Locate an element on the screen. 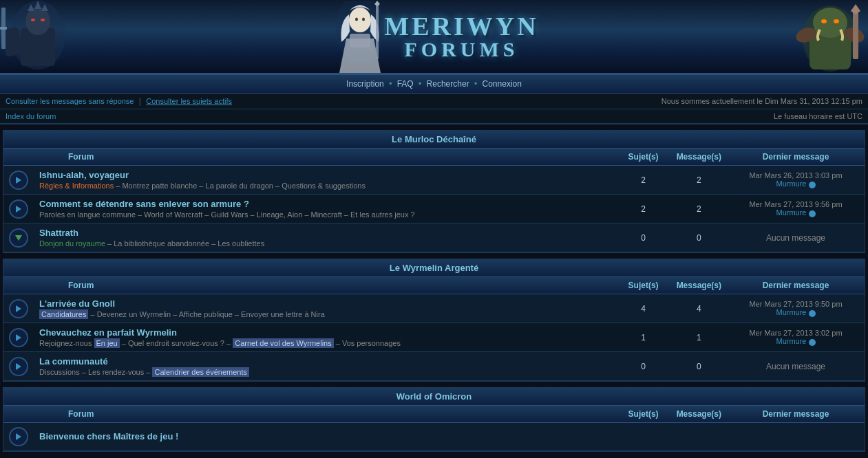 This screenshot has height=458, width=868. table-row: L'arrivée du GnollCandidatures – Devenez… is located at coordinates (434, 309).